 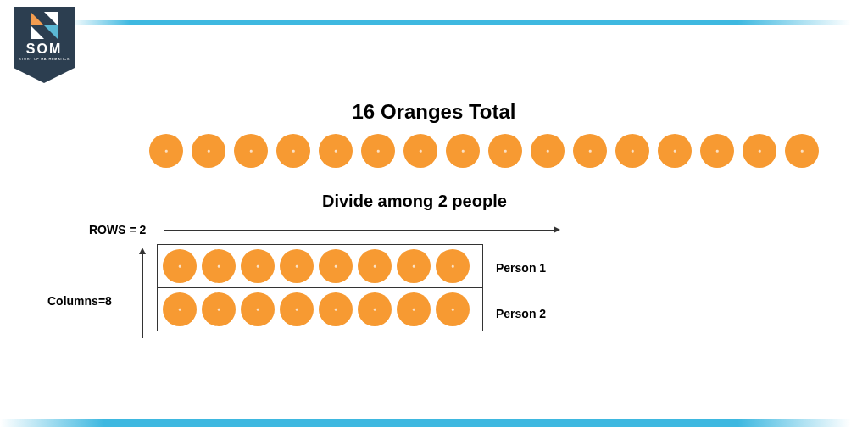 What do you see at coordinates (80, 301) in the screenshot?
I see `columns-label: Columns=8` at bounding box center [80, 301].